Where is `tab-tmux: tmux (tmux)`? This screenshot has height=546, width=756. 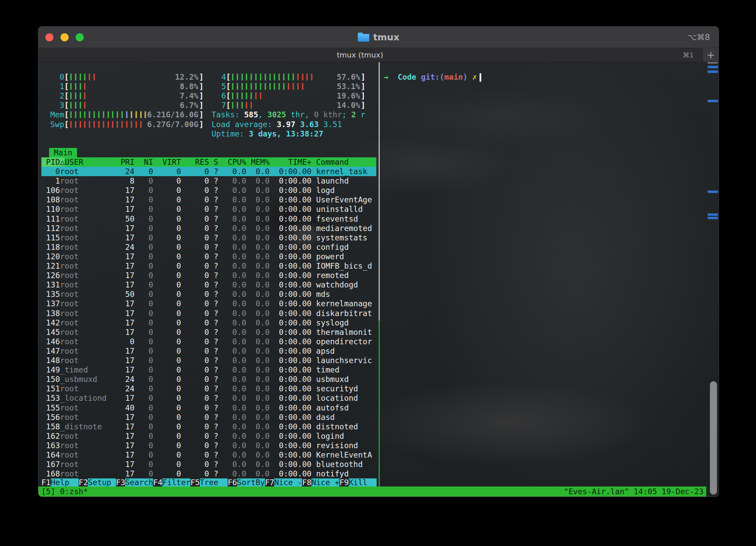
tab-tmux: tmux (tmux) is located at coordinates (360, 55).